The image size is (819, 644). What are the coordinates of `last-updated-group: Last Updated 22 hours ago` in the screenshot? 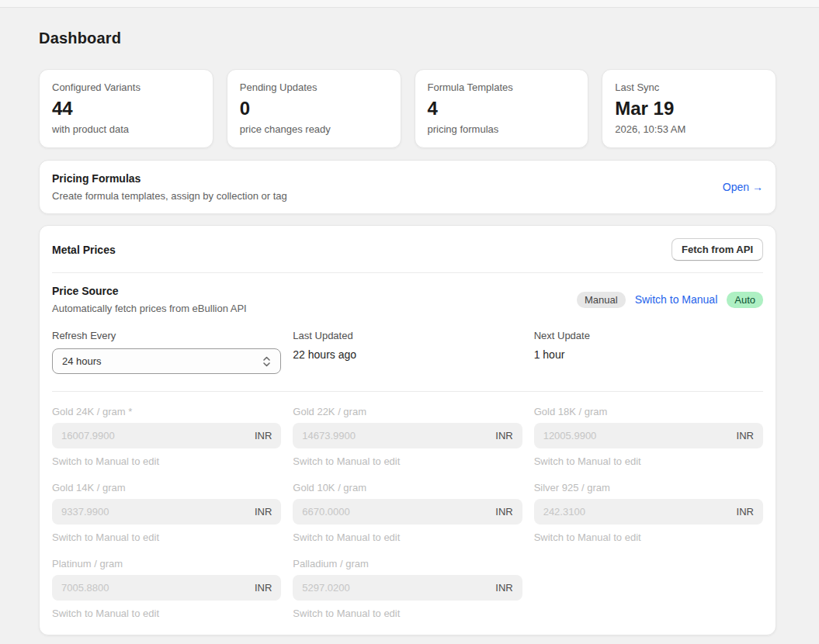 It's located at (407, 352).